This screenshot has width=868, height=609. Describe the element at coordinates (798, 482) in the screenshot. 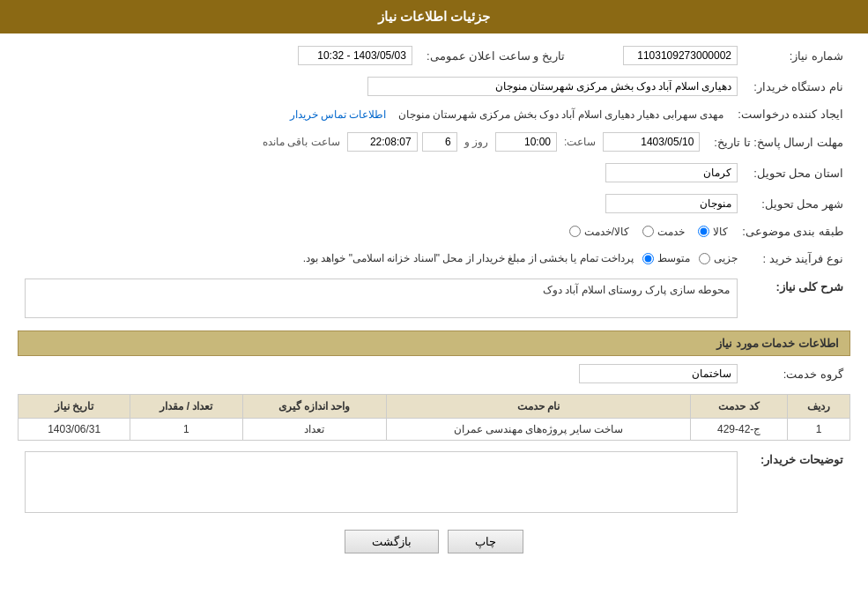

I see `buyer-desc-label: توضیحات خریدار:` at that location.